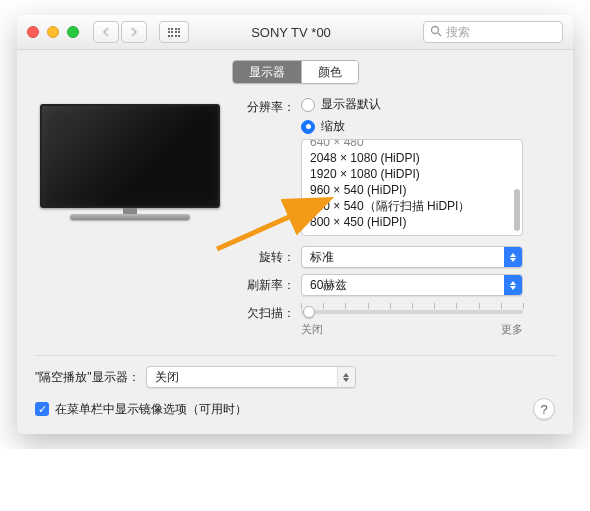 The width and height of the screenshot is (590, 511). What do you see at coordinates (106, 32) in the screenshot?
I see `chevron-left-icon` at bounding box center [106, 32].